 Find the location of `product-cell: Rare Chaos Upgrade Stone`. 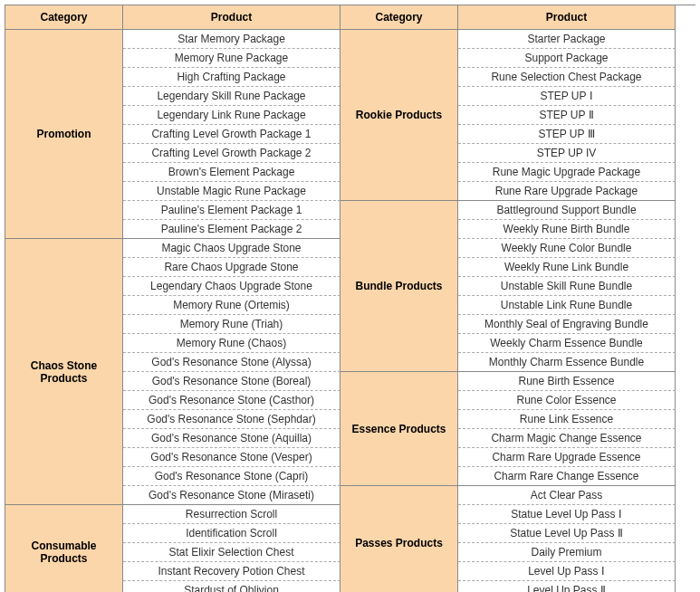

product-cell: Rare Chaos Upgrade Stone is located at coordinates (232, 268).